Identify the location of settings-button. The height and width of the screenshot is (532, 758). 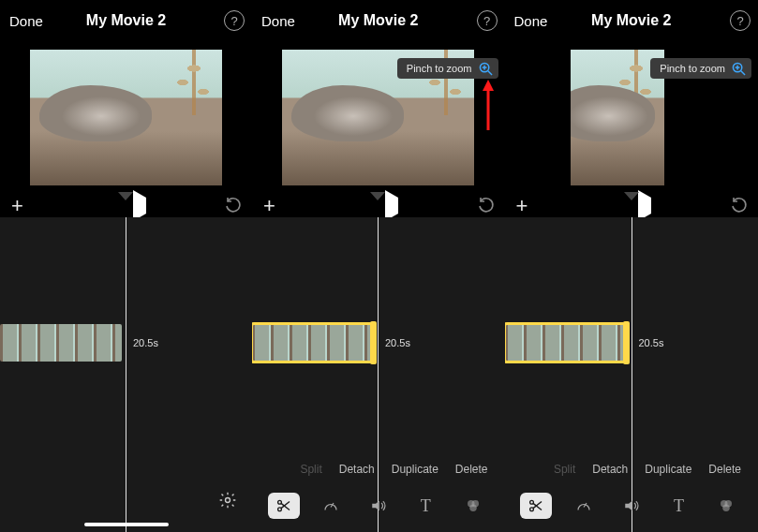
(228, 502).